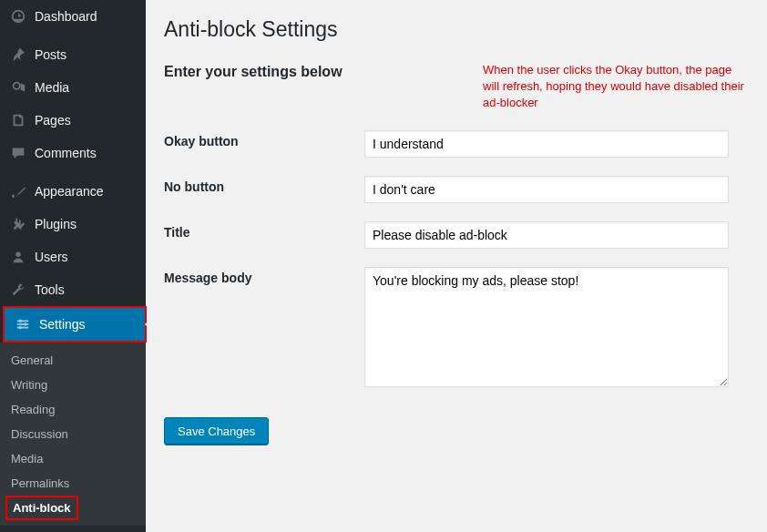 This screenshot has height=532, width=767. Describe the element at coordinates (49, 290) in the screenshot. I see `sidebar-label: Tools` at that location.